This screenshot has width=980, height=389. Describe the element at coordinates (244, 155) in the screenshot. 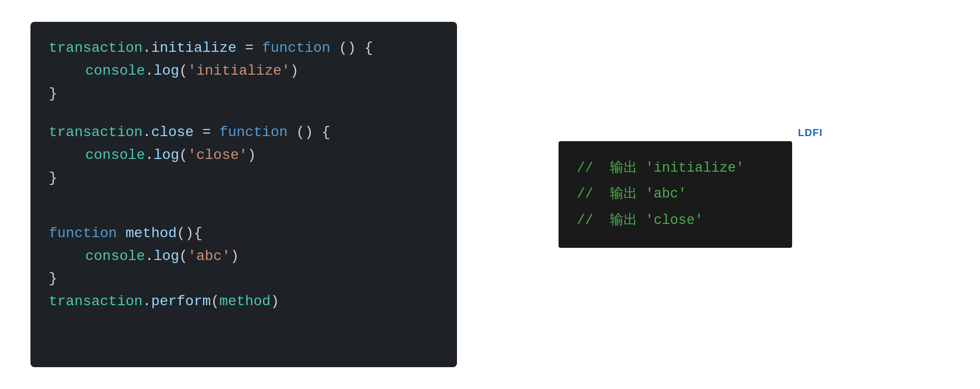

I see `code-line: console.log('close')` at that location.